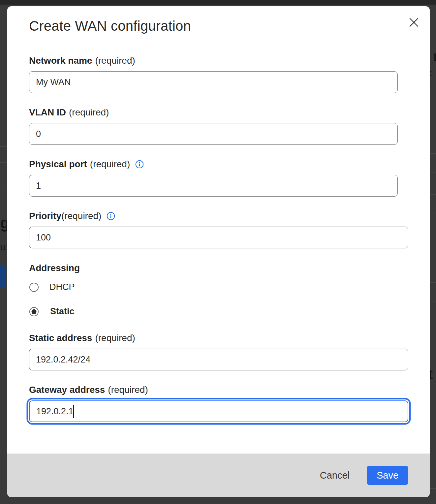  Describe the element at coordinates (218, 475) in the screenshot. I see `dialog-footer: Cancel Save` at that location.